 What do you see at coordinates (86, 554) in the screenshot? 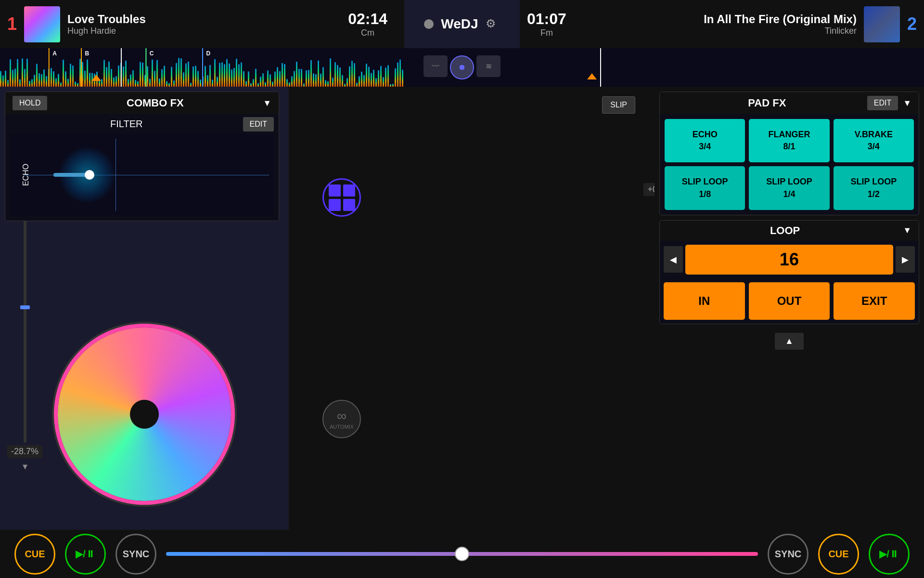
I see `deck1-play-button: ▶/⏸` at bounding box center [86, 554].